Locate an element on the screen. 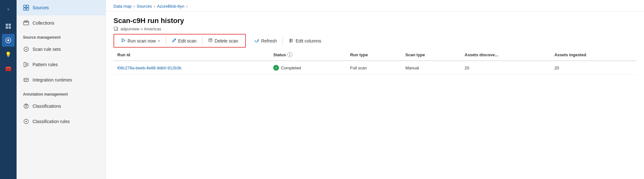 The width and height of the screenshot is (644, 179). edit-scan-label: Edit scan is located at coordinates (187, 41).